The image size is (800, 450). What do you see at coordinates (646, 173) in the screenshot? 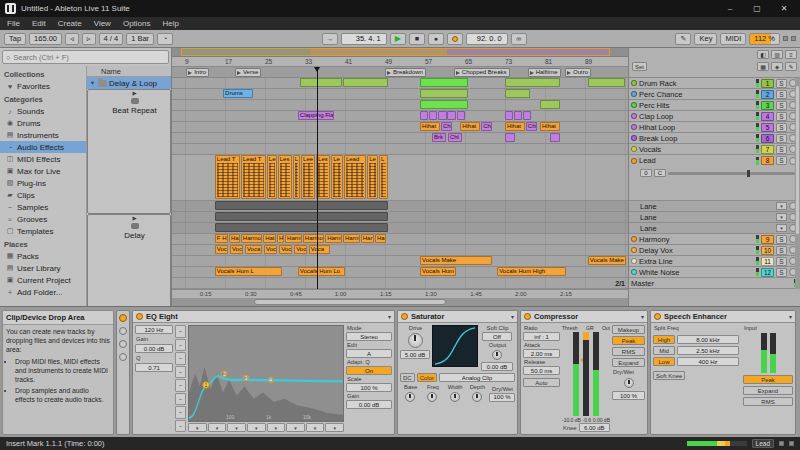
I see `volume-field: 0` at bounding box center [646, 173].